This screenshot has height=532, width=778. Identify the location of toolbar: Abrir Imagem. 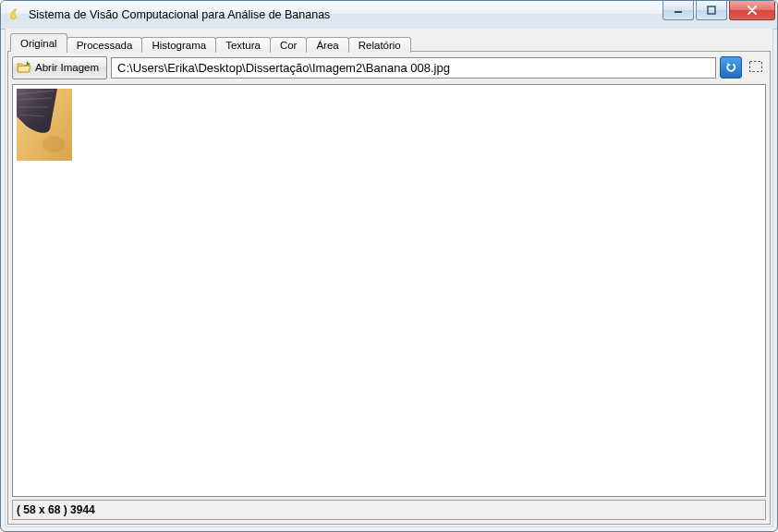
(389, 67).